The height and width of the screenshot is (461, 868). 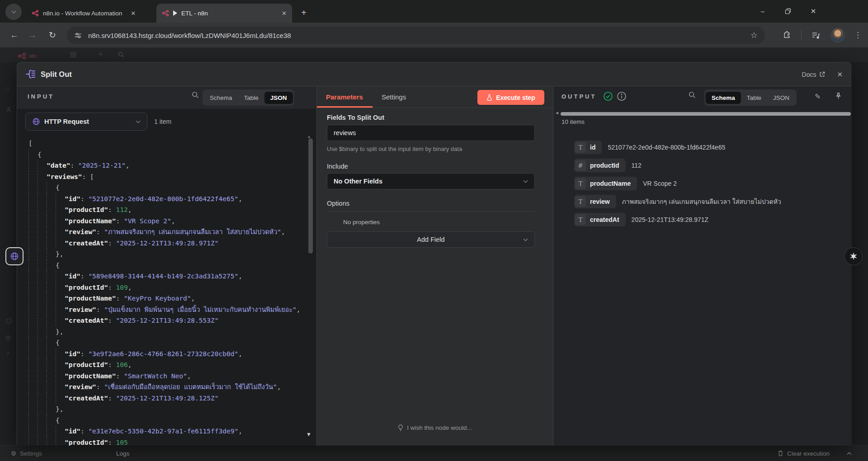 I want to click on profile-avatar, so click(x=838, y=35).